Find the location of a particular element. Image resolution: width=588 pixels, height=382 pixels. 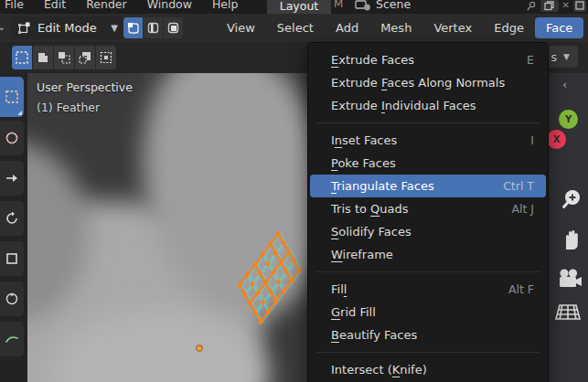

scene-icon is located at coordinates (363, 5).